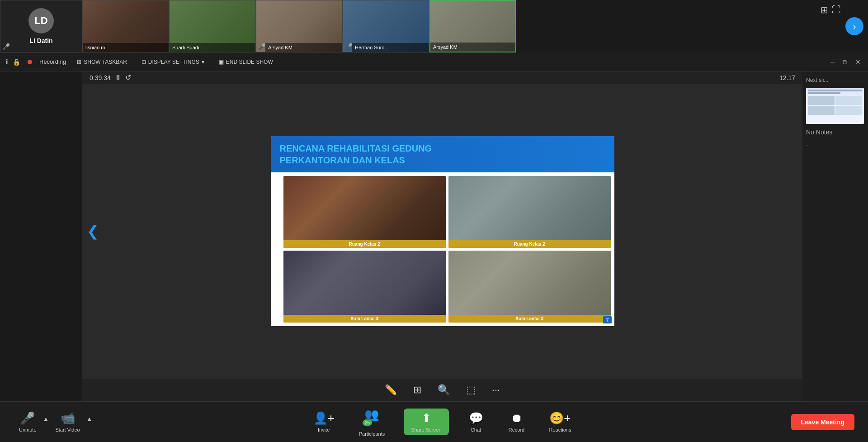 The height and width of the screenshot is (442, 868). What do you see at coordinates (102, 62) in the screenshot?
I see `show-taskbar-button: ⊞ SHOW TASKBAR` at bounding box center [102, 62].